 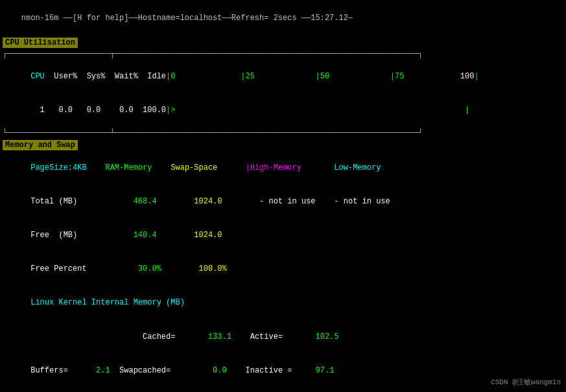 What do you see at coordinates (283, 77) in the screenshot?
I see `cpu-col-headers: CPU User% Sys% Wait% Idle|0 |25 |50 |75 …` at bounding box center [283, 77].